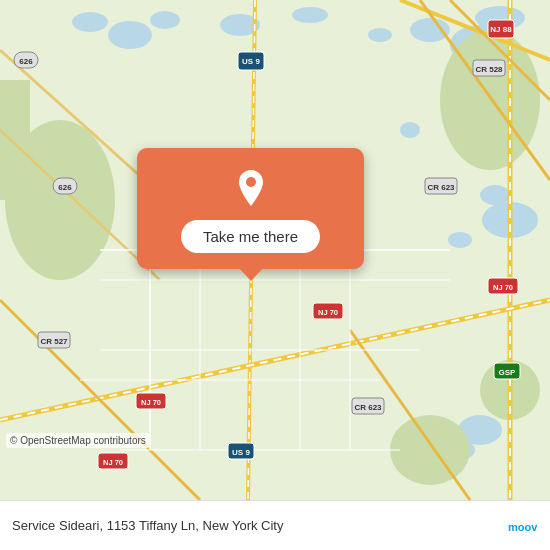  What do you see at coordinates (275, 525) in the screenshot?
I see `bottom-bar: Service Sideari, 1153 Tiffany Ln, New Yo…` at bounding box center [275, 525].